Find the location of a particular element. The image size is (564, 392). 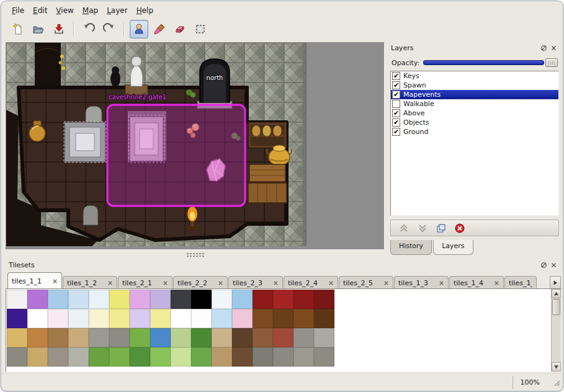

tileset-tab: tiles_2_3 is located at coordinates (256, 283).